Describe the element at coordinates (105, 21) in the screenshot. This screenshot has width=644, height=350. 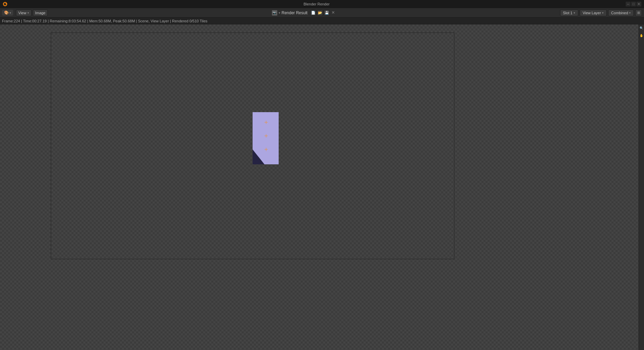
I see `status-text: Frame:224 | Time:00:27.19 | Remaining:8:…` at that location.